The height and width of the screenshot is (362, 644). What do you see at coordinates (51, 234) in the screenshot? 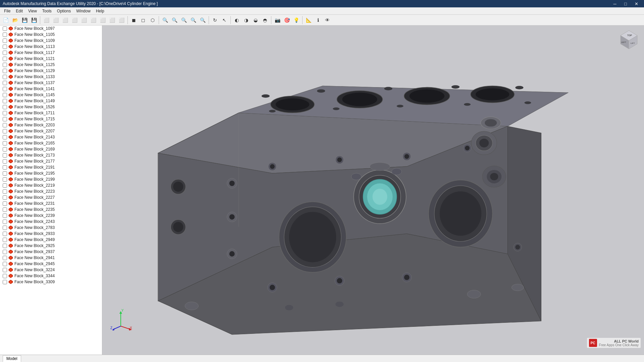
I see `tree-item: Face New Block_2933` at bounding box center [51, 234].